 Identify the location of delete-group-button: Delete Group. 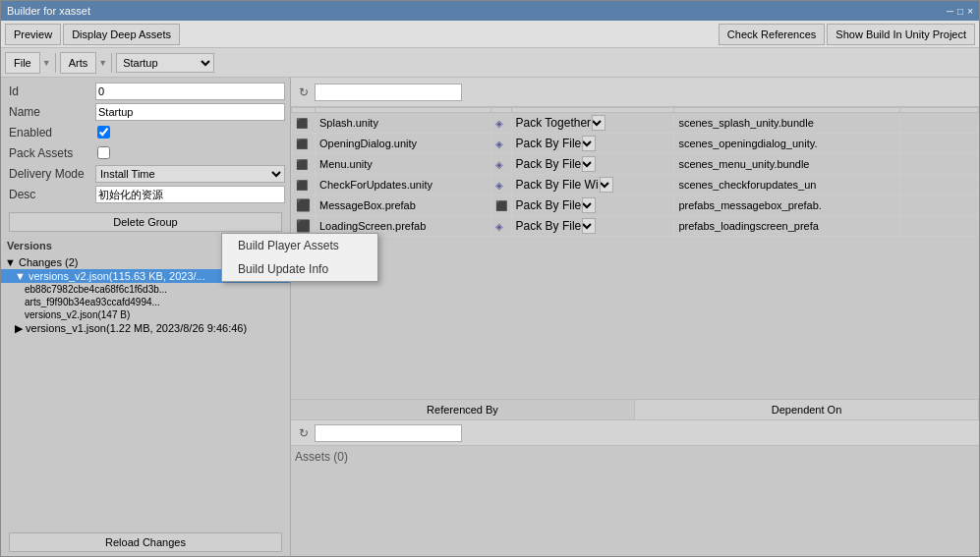
(145, 222).